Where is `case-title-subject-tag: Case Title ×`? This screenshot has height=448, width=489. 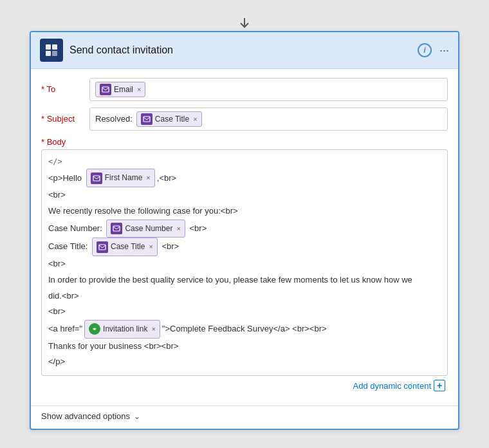 case-title-subject-tag: Case Title × is located at coordinates (169, 119).